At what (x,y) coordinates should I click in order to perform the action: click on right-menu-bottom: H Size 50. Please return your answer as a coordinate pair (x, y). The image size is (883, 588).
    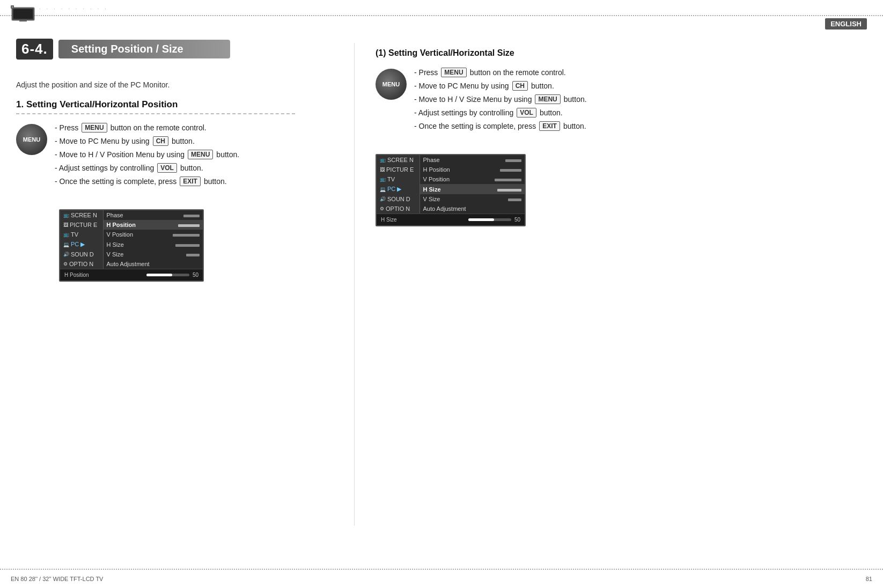
    Looking at the image, I should click on (451, 219).